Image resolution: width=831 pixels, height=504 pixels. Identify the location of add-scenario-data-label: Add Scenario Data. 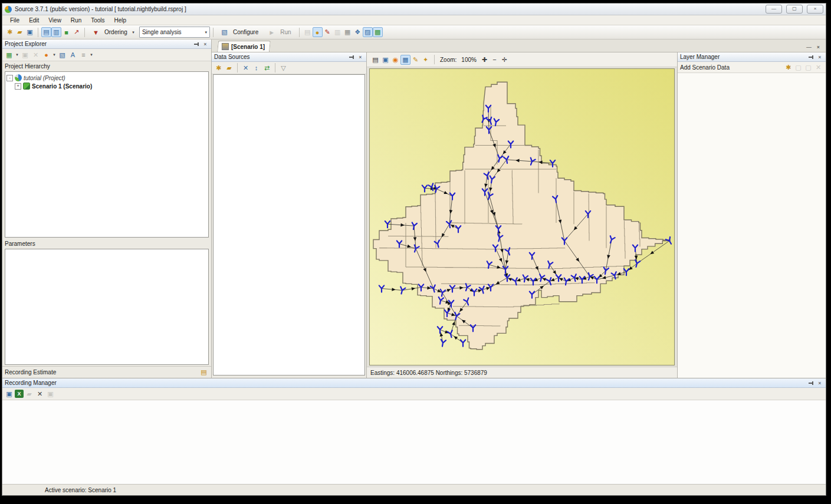
(705, 67).